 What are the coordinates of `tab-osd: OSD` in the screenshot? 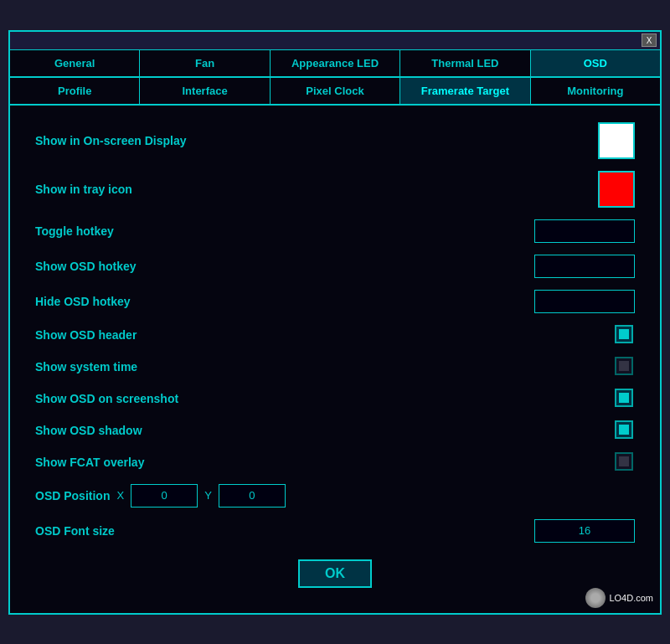 It's located at (595, 64).